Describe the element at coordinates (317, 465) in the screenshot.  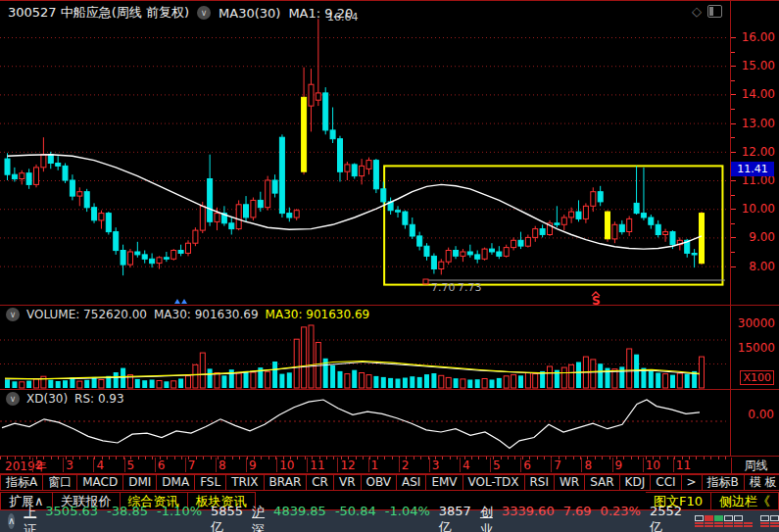
I see `axis-month-label: 11` at that location.